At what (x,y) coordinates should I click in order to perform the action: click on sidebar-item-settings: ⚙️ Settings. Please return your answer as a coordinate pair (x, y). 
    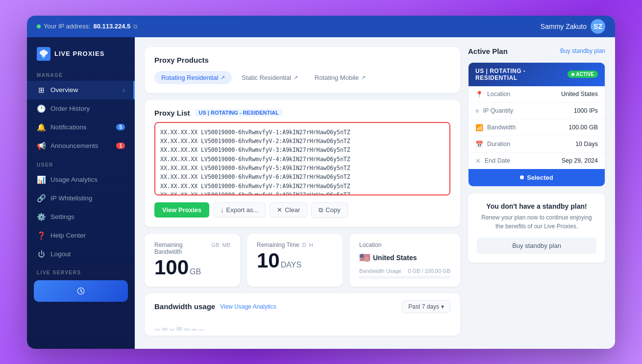
    Looking at the image, I should click on (81, 217).